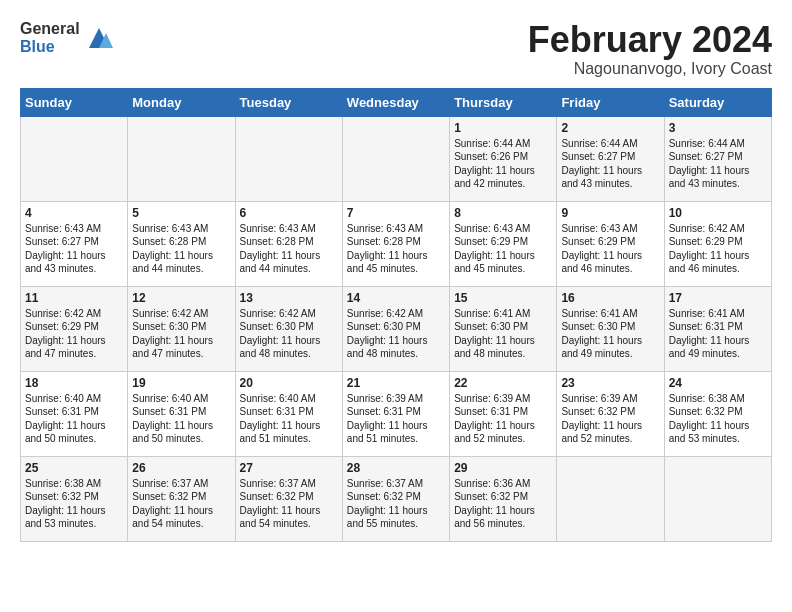 Image resolution: width=792 pixels, height=612 pixels. I want to click on calendar-cell: 21Sunrise: 6:39 AM Sunset: 6:31 PM Dayli…, so click(396, 414).